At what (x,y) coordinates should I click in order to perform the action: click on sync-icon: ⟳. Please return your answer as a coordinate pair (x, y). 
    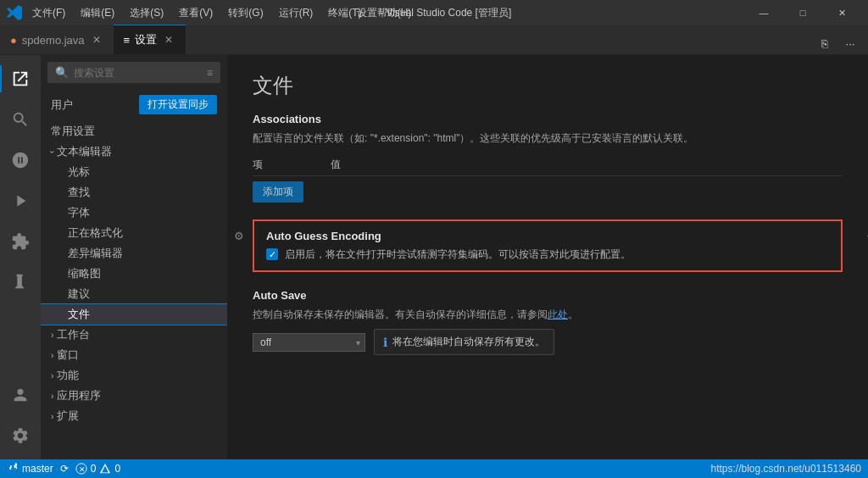
    Looking at the image, I should click on (64, 469).